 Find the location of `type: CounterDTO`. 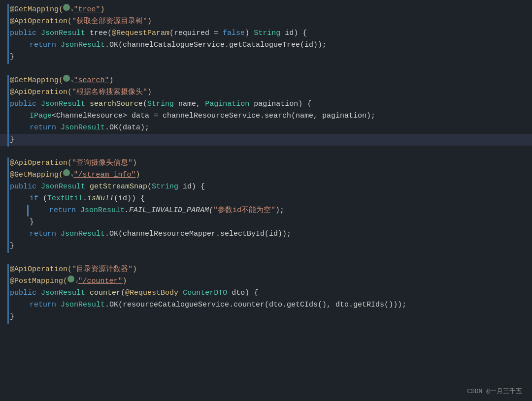

type: CounterDTO is located at coordinates (205, 293).